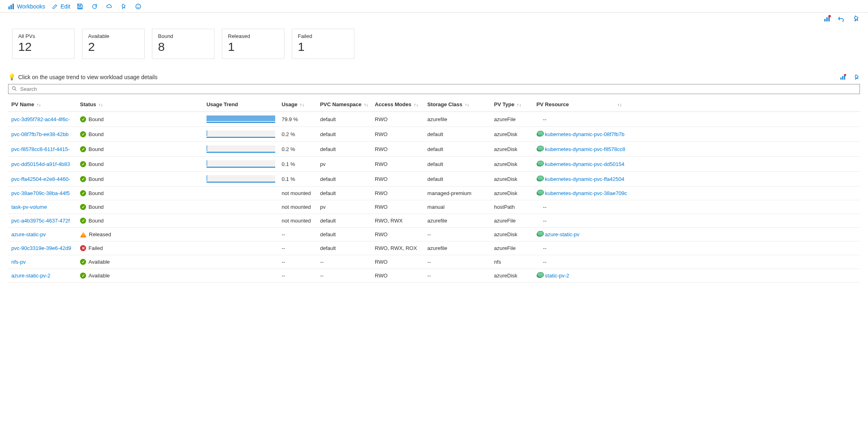 This screenshot has height=445, width=868. I want to click on pv-name-link: pvc-3d95f782-ac44-4f6c-, so click(40, 120).